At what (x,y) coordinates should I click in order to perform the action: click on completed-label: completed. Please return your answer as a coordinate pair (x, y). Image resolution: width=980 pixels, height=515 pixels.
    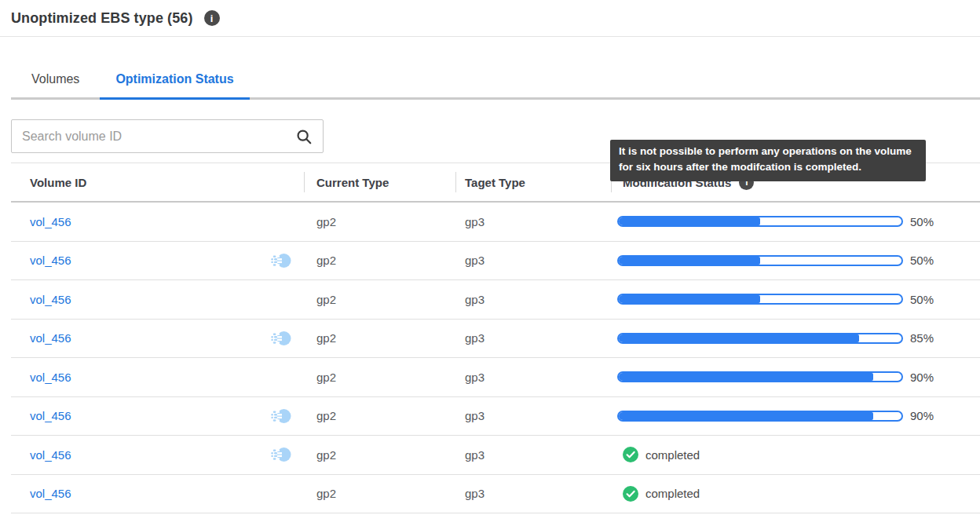
    Looking at the image, I should click on (672, 493).